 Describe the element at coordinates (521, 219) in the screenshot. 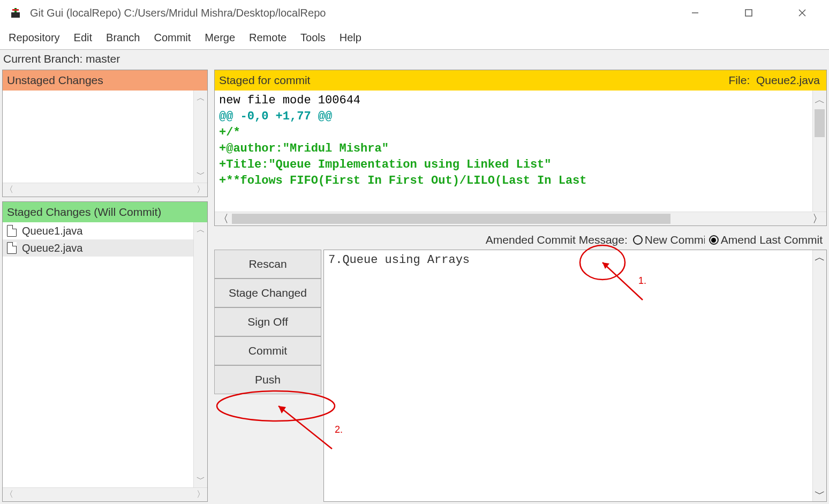

I see `diff-hscrollbar: 〈 〉` at that location.